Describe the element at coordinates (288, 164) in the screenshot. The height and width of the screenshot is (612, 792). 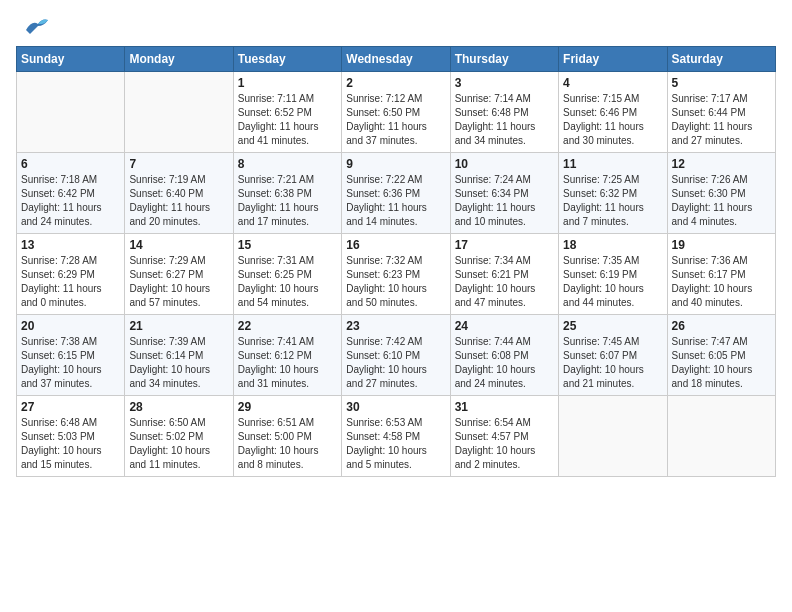
I see `day-number: 8` at that location.